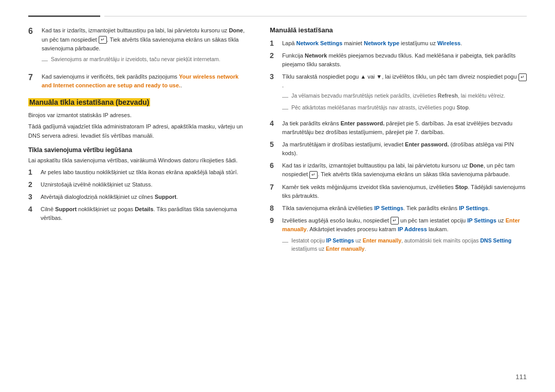 Image resolution: width=555 pixels, height=392 pixels. Describe the element at coordinates (316, 16) in the screenshot. I see `rule-light` at that location.